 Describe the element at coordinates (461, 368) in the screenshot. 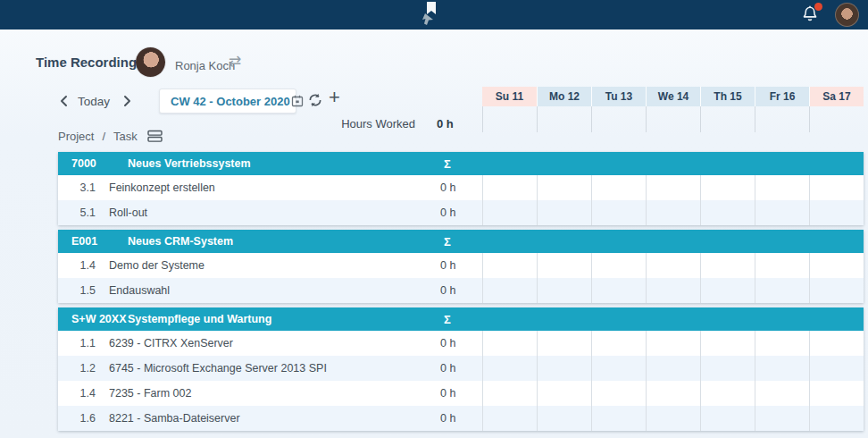

I see `task-row: 1.2 6745 - Microsoft Exchange Server 201…` at that location.